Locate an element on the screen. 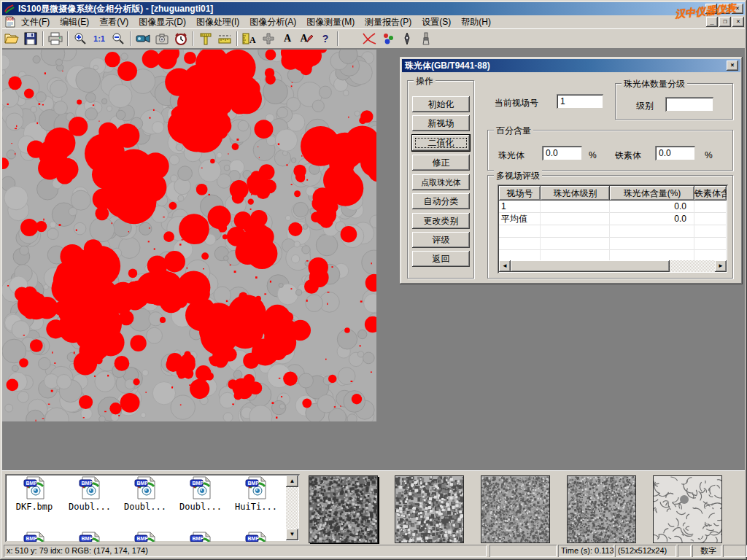 The image size is (747, 560). file-name: HuiTi... is located at coordinates (256, 507).